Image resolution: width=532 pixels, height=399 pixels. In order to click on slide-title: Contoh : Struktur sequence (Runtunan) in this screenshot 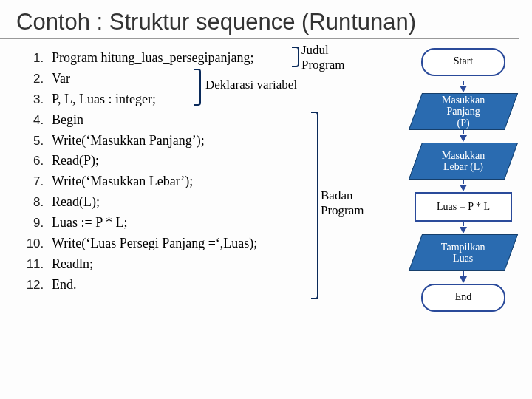, I will do `click(259, 19)`.